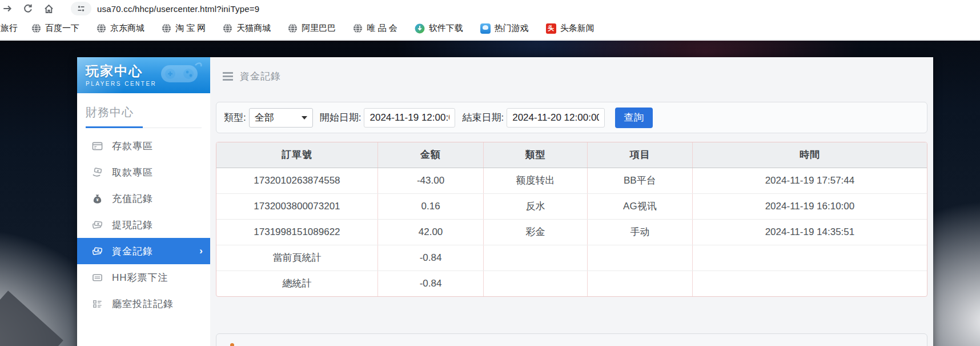 Image resolution: width=980 pixels, height=346 pixels. Describe the element at coordinates (148, 71) in the screenshot. I see `sidebar-title: 玩家中心` at that location.